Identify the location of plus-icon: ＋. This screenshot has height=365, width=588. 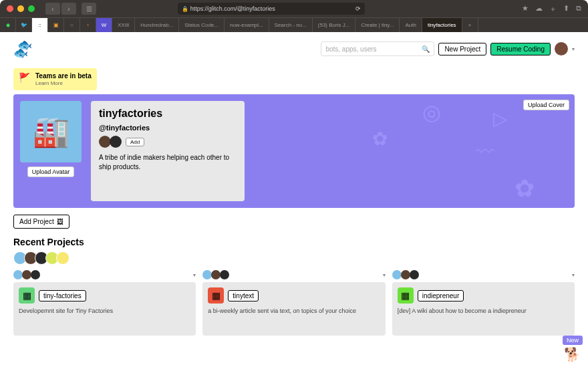
(553, 9).